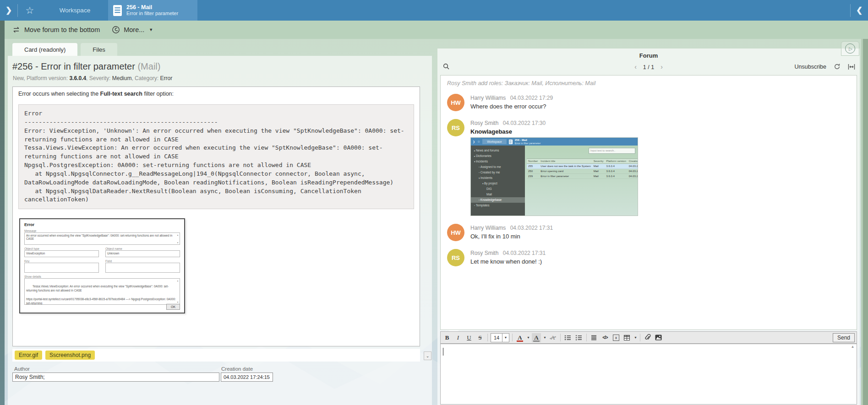 This screenshot has height=405, width=868. What do you see at coordinates (434, 10) in the screenshot?
I see `top-bar: ❯ ☆ Workspace 256 - Mail Error in filter…` at bounding box center [434, 10].